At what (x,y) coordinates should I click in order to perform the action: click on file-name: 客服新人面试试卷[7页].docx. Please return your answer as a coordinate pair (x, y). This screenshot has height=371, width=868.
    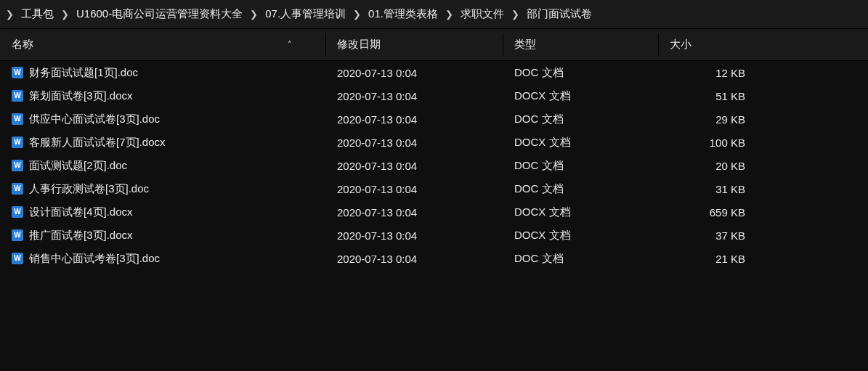
    Looking at the image, I should click on (97, 142).